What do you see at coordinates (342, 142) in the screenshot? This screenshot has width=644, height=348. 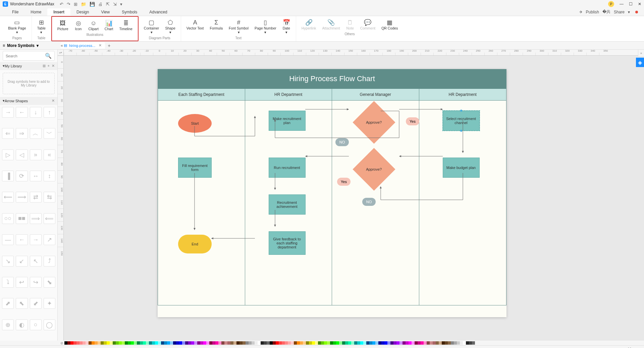 I see `label-no1: NO` at bounding box center [342, 142].